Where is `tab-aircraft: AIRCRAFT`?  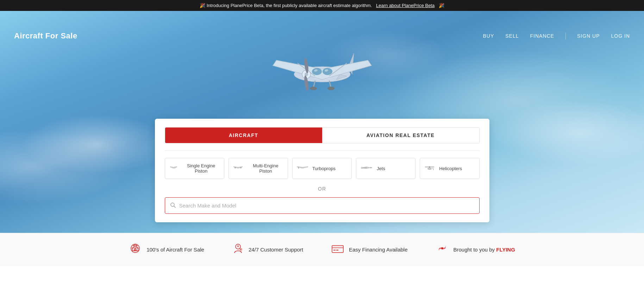
tab-aircraft: AIRCRAFT is located at coordinates (244, 135).